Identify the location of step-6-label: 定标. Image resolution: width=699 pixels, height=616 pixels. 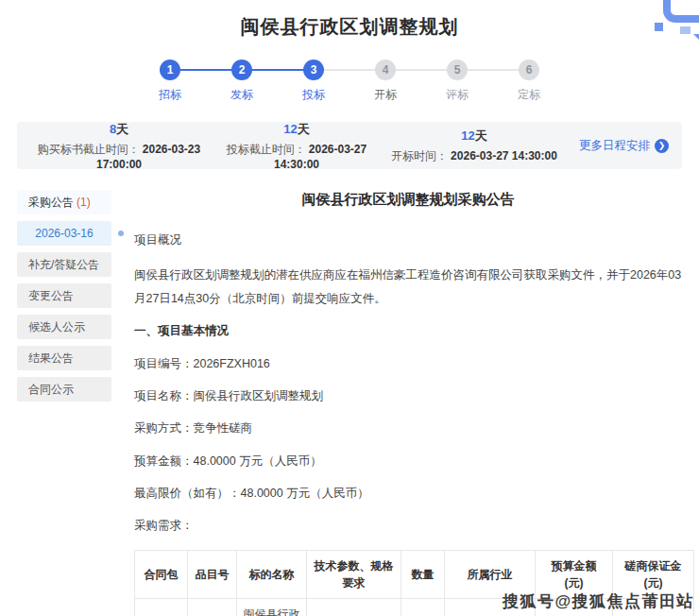
(529, 94).